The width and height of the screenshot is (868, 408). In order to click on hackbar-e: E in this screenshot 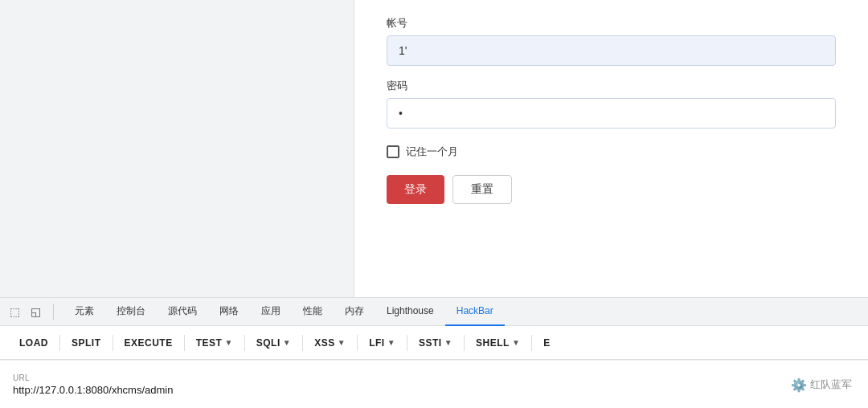, I will do `click(547, 343)`.